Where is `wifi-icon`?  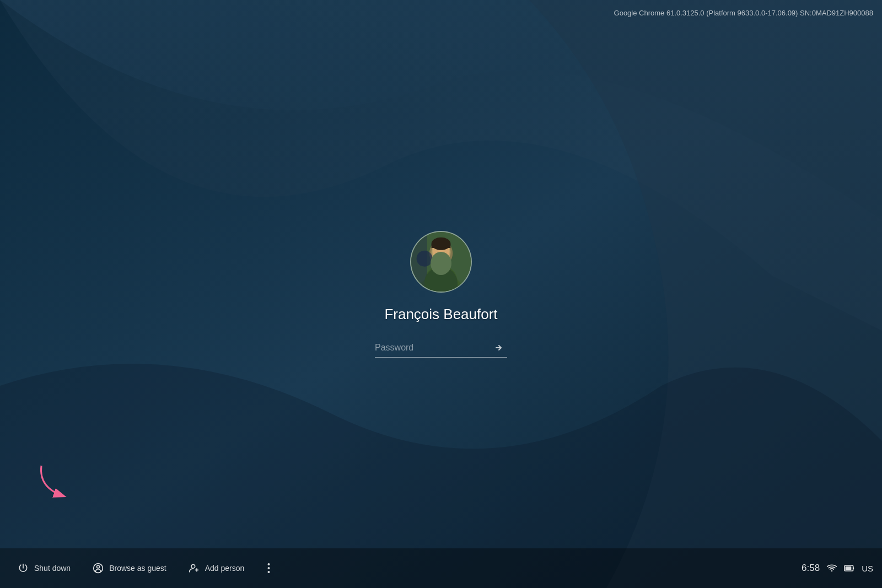
wifi-icon is located at coordinates (832, 568).